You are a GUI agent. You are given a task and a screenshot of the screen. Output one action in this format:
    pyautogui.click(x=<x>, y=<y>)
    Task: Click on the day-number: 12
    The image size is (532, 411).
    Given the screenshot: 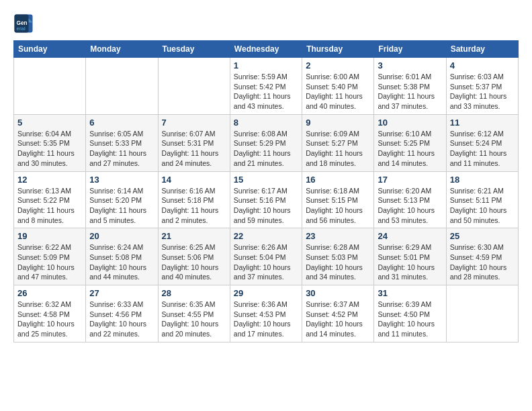 What is the action you would take?
    pyautogui.click(x=50, y=180)
    